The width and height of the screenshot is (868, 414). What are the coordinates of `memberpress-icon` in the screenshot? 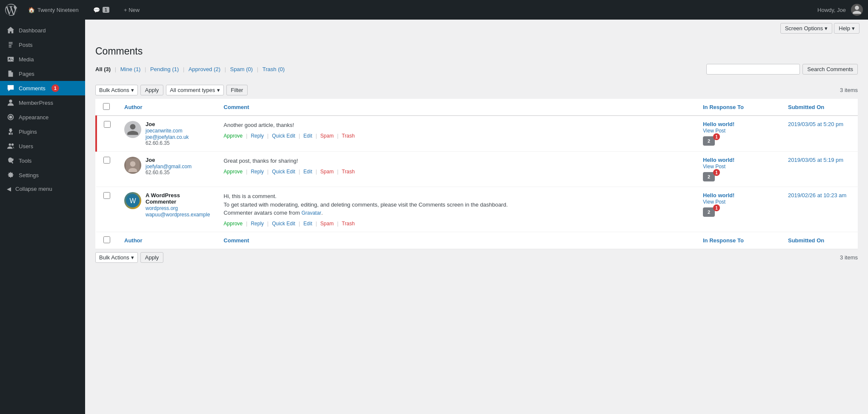 It's located at (11, 103).